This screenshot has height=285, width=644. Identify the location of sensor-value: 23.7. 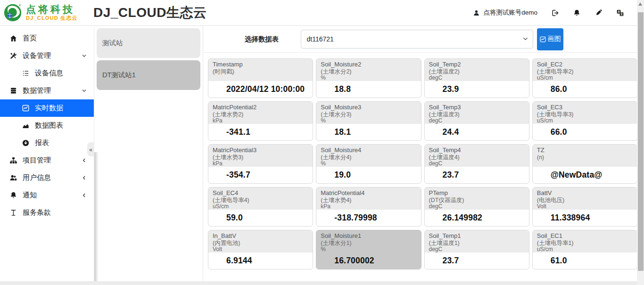
(477, 261).